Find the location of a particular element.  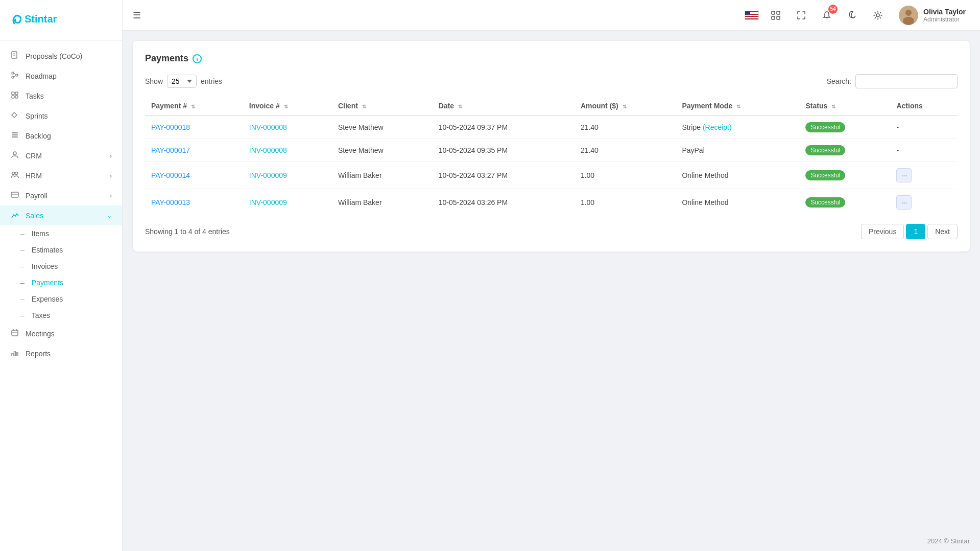

info-icon: i is located at coordinates (197, 59).